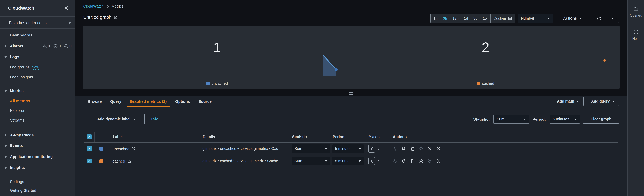 The width and height of the screenshot is (644, 196). Describe the element at coordinates (456, 19) in the screenshot. I see `time-range-12h: 12h` at that location.